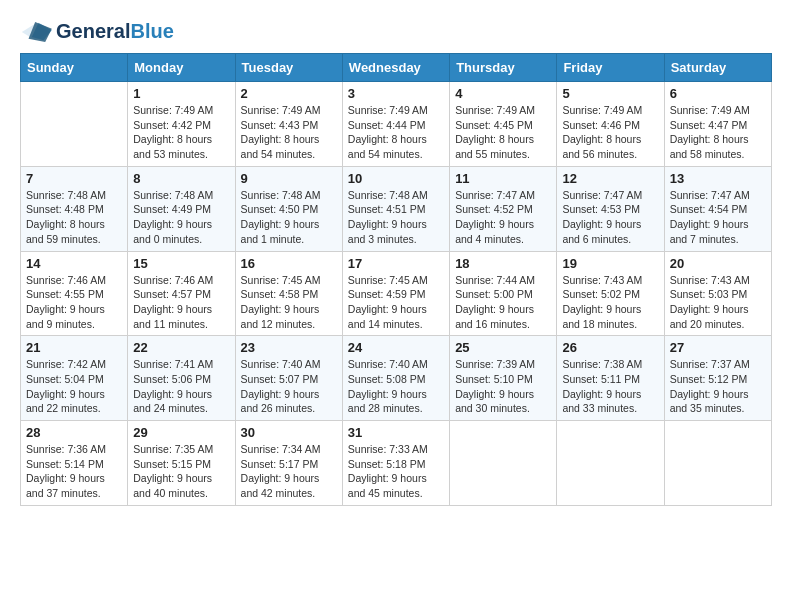 The width and height of the screenshot is (792, 612). I want to click on week-row-4: 21Sunrise: 7:42 AM Sunset: 5:04 PM Dayli…, so click(396, 378).